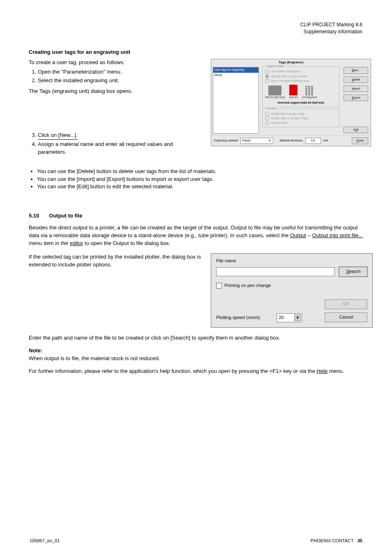  What do you see at coordinates (272, 109) in the screenshot?
I see `element-legend: Element` at bounding box center [272, 109].